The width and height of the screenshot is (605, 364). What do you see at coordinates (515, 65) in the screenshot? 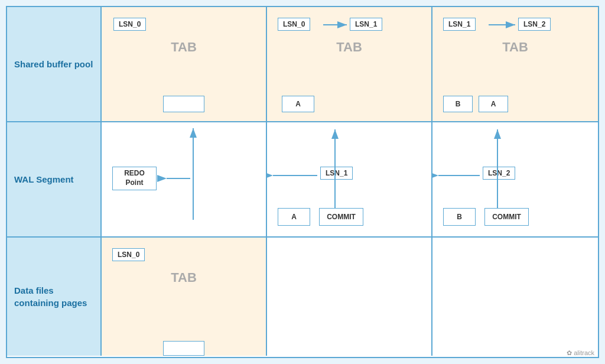
I see `sbp-cell-3: LSN_1 LSN_2 TAB` at bounding box center [515, 65].